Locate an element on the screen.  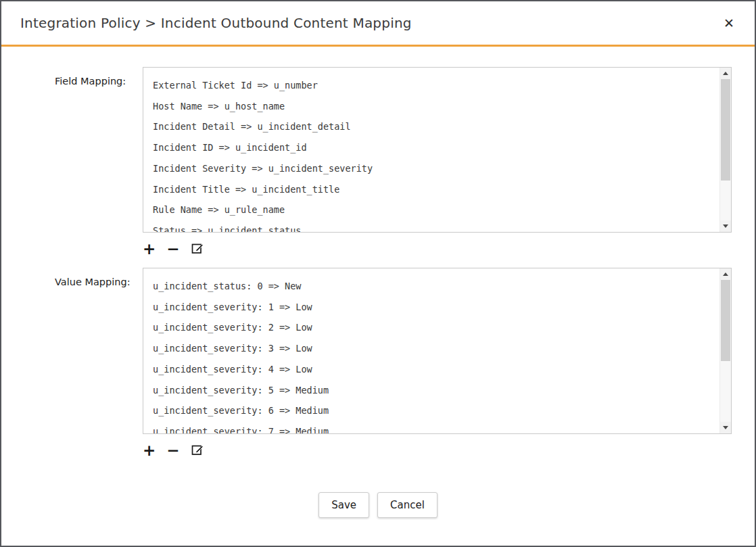
value-mapping-toolbar: + − is located at coordinates (449, 450).